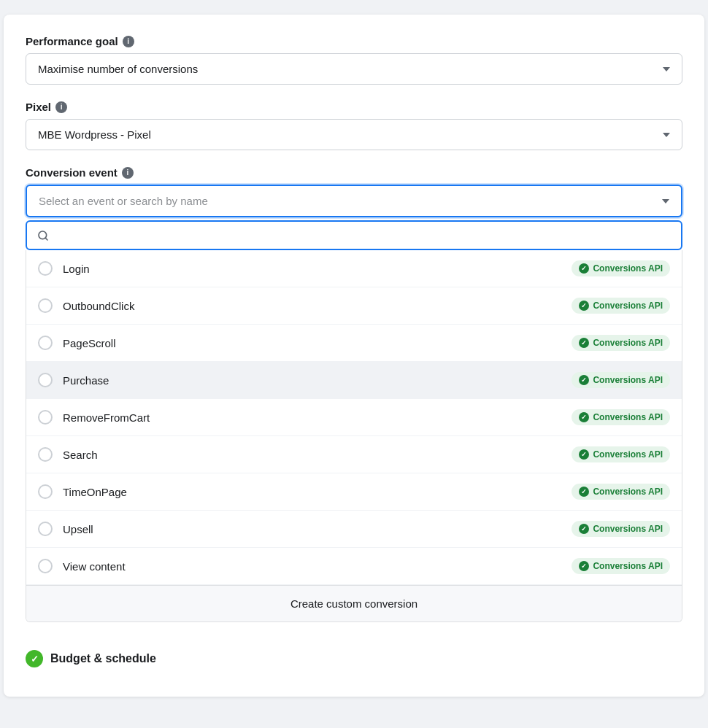 Image resolution: width=708 pixels, height=728 pixels. Describe the element at coordinates (118, 69) in the screenshot. I see `performance-goal-value: Maximise number of conversions` at that location.